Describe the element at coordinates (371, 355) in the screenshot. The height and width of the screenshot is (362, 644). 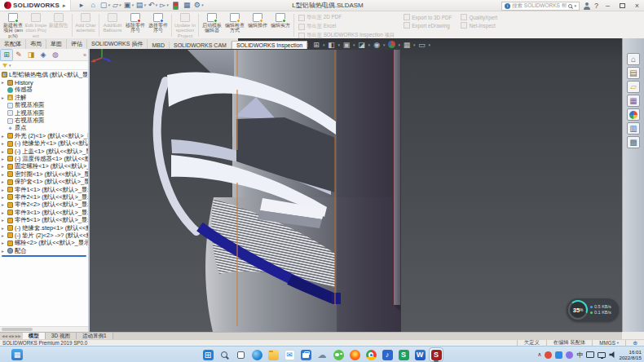
I see `taskbar-chrome-icon` at that location.